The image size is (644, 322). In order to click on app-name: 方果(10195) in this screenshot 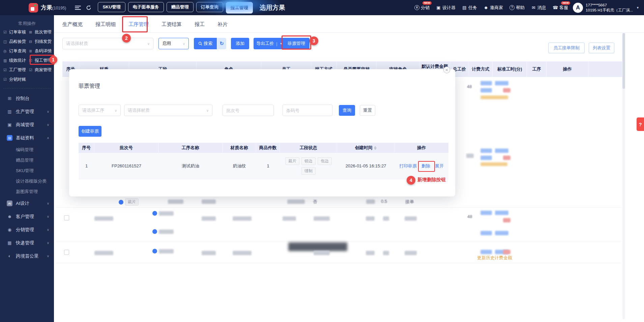, I will do `click(53, 7)`.